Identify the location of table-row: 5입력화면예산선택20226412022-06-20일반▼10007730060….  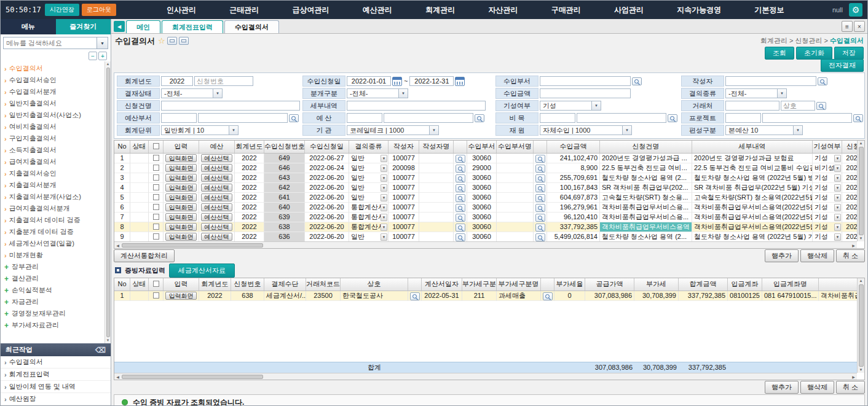
(486, 198).